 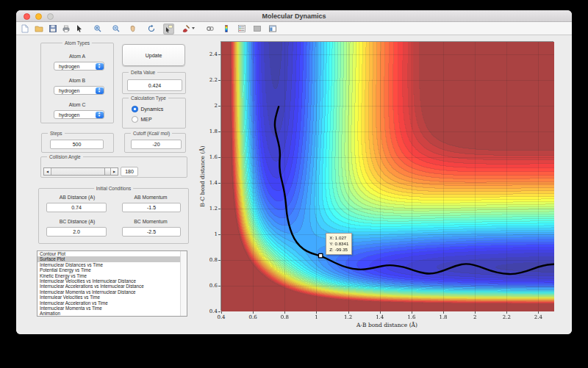 I want to click on window-title: Molecular Dynamics, so click(x=294, y=16).